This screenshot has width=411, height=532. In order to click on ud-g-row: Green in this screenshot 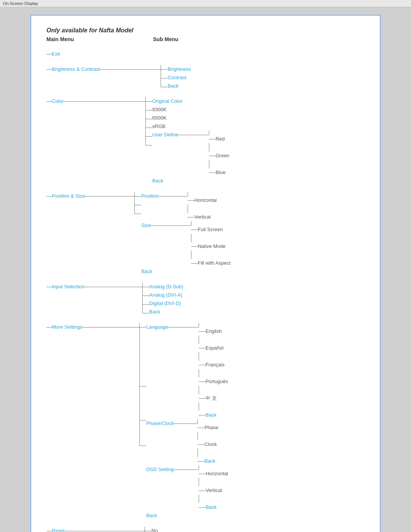, I will do `click(219, 156)`.